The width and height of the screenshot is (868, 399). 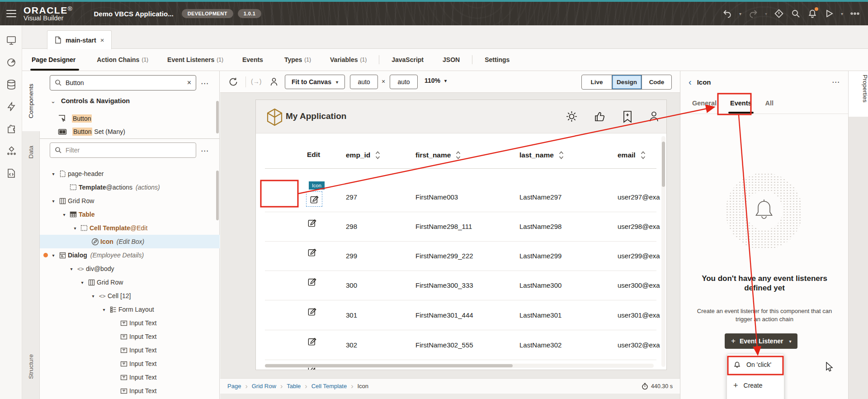 I want to click on tab-variables: Variables(1), so click(x=348, y=60).